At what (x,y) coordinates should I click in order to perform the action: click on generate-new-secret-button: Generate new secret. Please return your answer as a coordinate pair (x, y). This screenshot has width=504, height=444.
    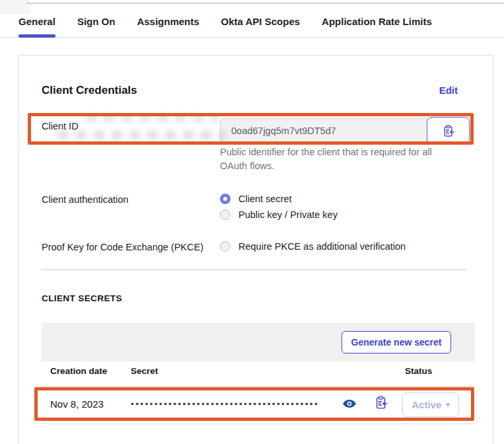
    Looking at the image, I should click on (396, 342).